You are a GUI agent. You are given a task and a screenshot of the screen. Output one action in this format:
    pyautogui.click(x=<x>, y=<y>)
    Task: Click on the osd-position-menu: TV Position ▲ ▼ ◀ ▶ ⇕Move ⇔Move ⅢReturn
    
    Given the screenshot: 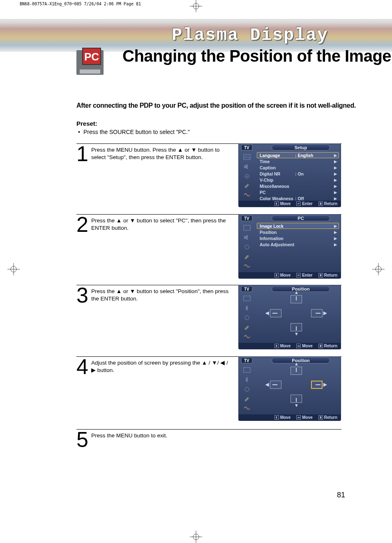 What is the action you would take?
    pyautogui.click(x=290, y=317)
    